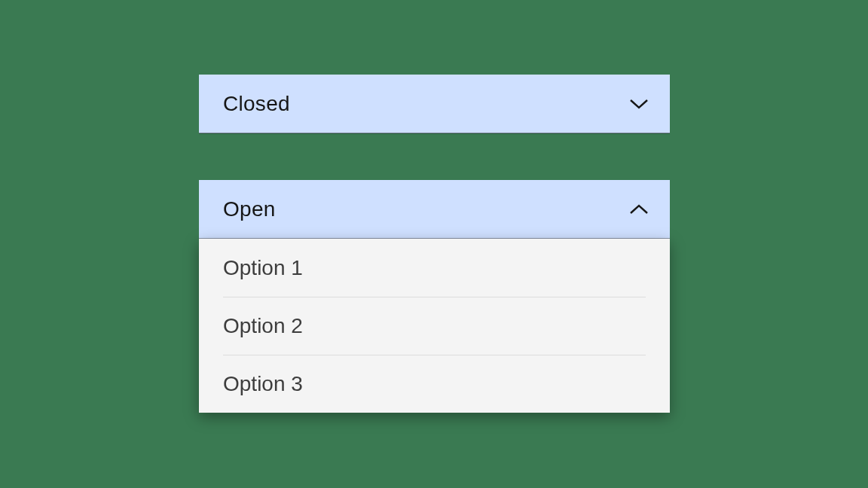 This screenshot has width=868, height=488. I want to click on dropdown-open-field: Open, so click(434, 209).